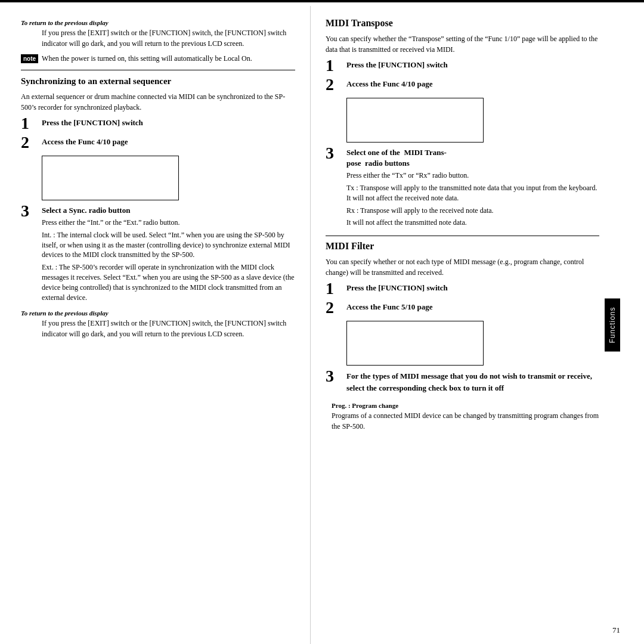 The height and width of the screenshot is (644, 644). What do you see at coordinates (335, 308) in the screenshot?
I see `filter-step2-number: 2` at bounding box center [335, 308].